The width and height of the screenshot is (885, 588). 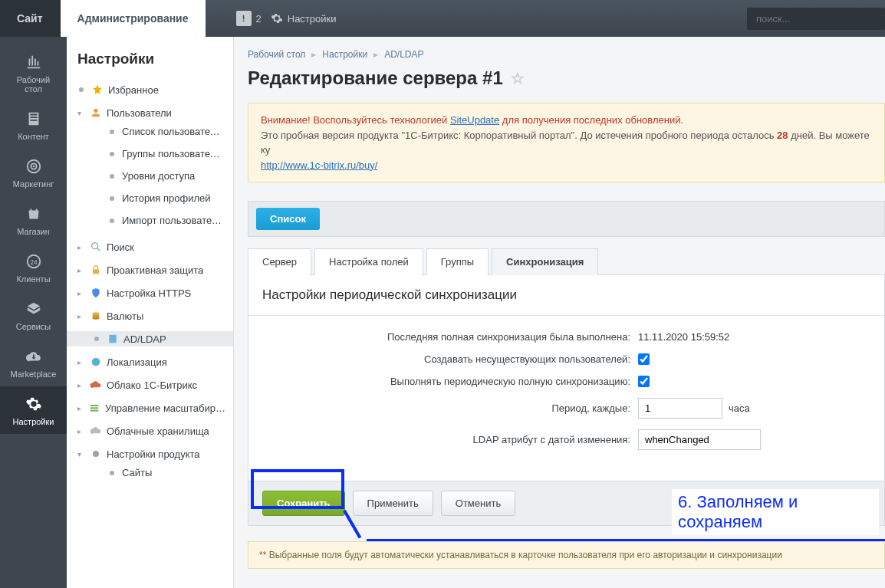 I want to click on tree-label: Управление масштабированием, so click(x=166, y=408).